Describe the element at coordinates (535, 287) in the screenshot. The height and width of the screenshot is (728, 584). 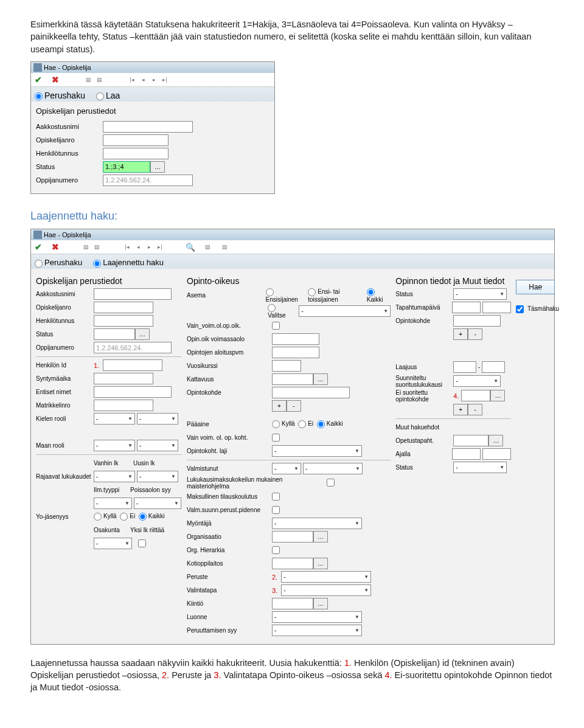
I see `hae-button: Hae` at that location.